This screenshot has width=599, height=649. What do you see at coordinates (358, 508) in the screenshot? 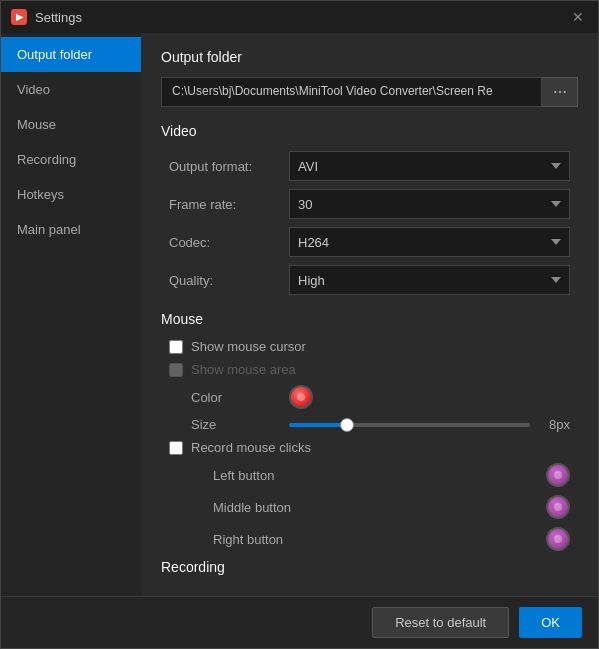
I see `middle-button-label: Middle button` at bounding box center [358, 508].